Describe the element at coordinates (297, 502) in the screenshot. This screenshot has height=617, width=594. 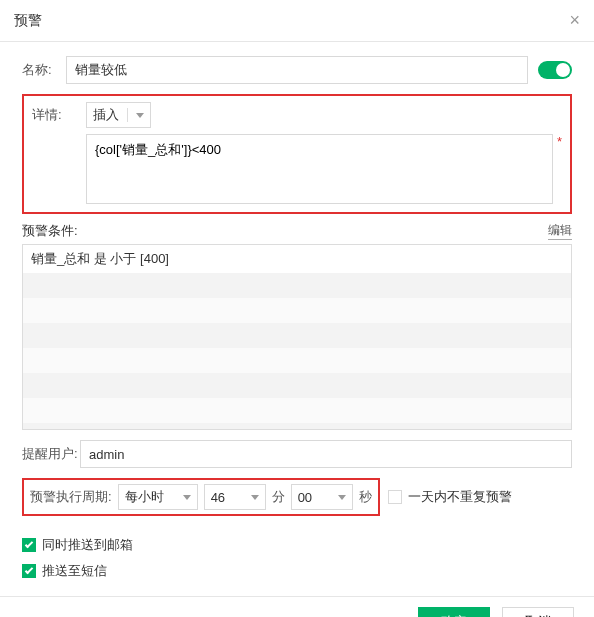
I see `period-row: 预警执行周期: 每小时 46 分 00 秒 一天内不重复预警` at that location.